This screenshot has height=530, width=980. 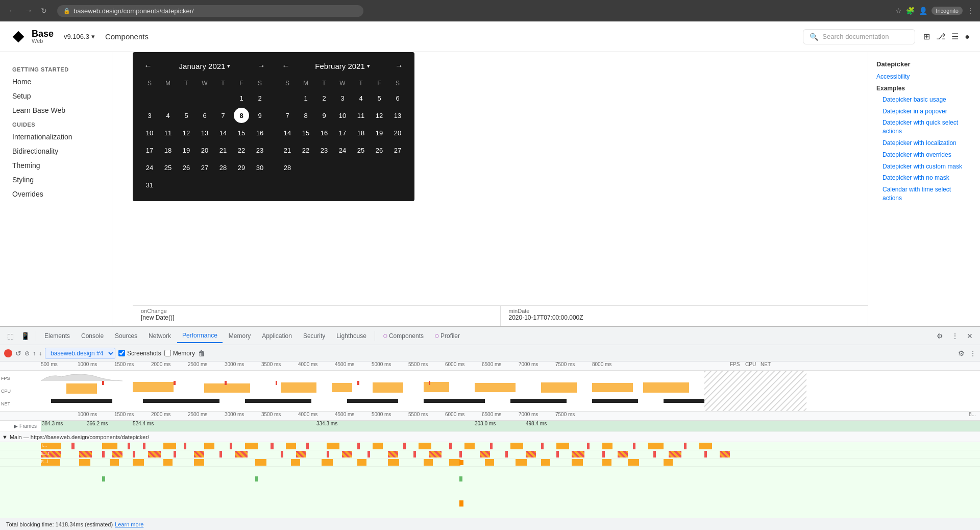 I want to click on flame-block-t11, so click(x=517, y=446).